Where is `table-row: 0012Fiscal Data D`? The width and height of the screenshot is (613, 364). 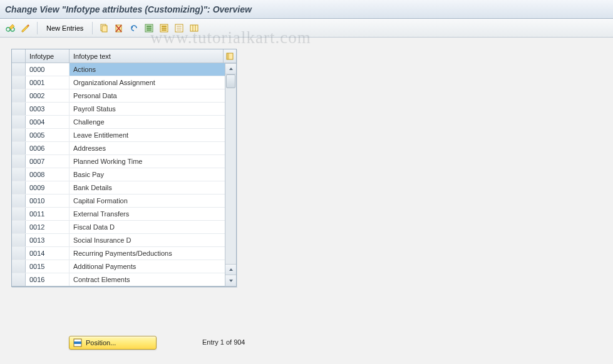
table-row: 0012Fiscal Data D is located at coordinates (118, 228).